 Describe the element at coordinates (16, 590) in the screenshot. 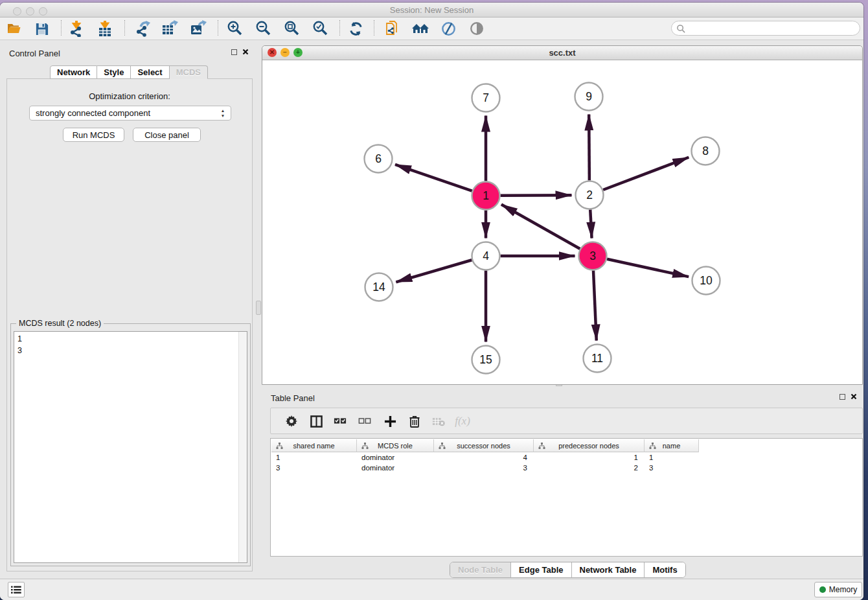

I see `list-icon` at that location.